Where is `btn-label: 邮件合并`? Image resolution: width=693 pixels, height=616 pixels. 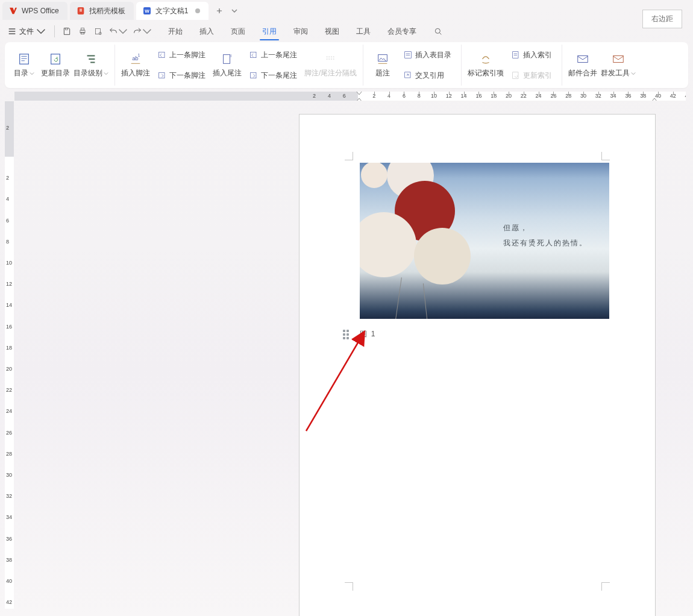 btn-label: 邮件合并 is located at coordinates (583, 74).